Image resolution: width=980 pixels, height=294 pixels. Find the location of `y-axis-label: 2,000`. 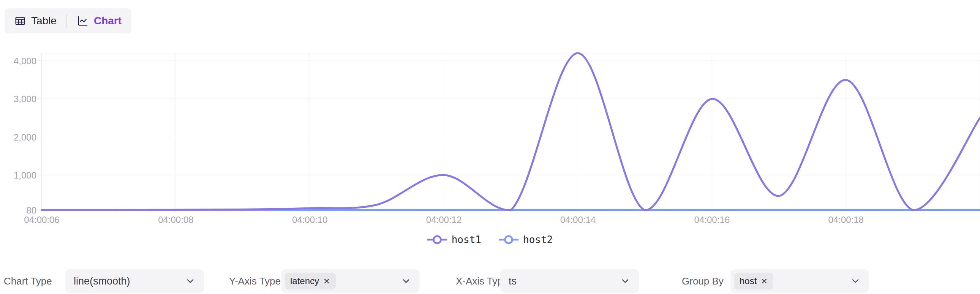

y-axis-label: 2,000 is located at coordinates (25, 138).